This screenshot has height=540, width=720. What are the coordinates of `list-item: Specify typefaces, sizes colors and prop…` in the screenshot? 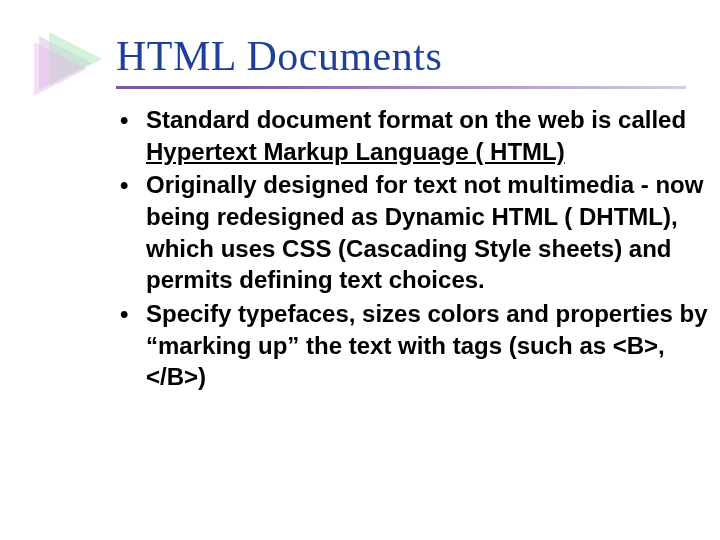 It's located at (416, 346).